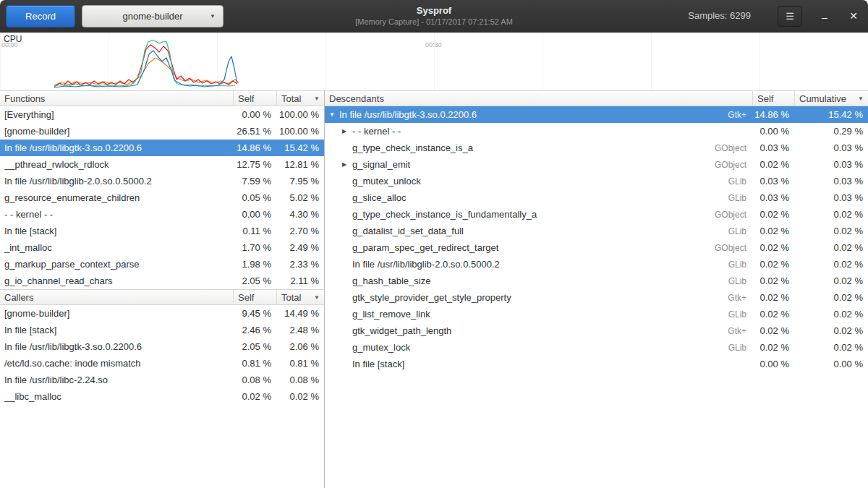 The image size is (868, 488). What do you see at coordinates (162, 330) in the screenshot?
I see `table-row: In file [stack]2.46 %2.48 %` at bounding box center [162, 330].